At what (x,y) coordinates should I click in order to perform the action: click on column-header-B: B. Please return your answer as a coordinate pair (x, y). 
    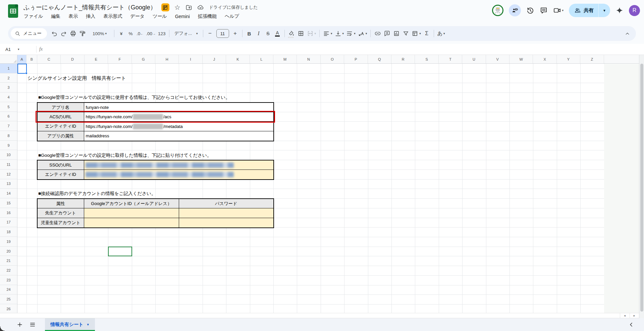
    Looking at the image, I should click on (32, 59).